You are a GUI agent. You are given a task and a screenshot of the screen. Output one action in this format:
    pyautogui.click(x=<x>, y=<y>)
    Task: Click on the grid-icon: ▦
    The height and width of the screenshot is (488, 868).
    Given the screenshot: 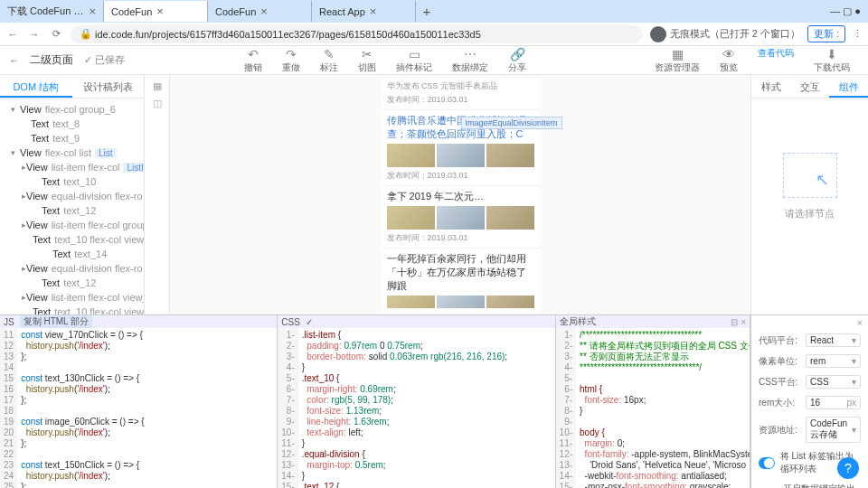 What is the action you would take?
    pyautogui.click(x=157, y=87)
    